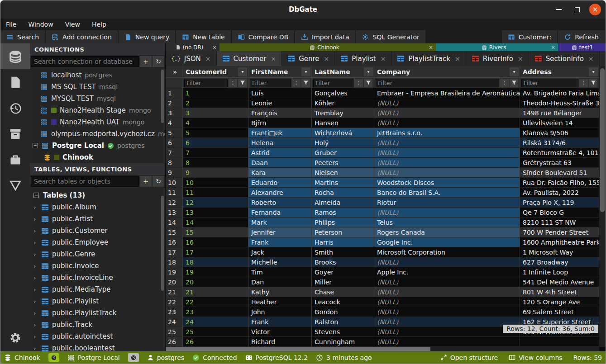  I want to click on rail-settings-button, so click(15, 338).